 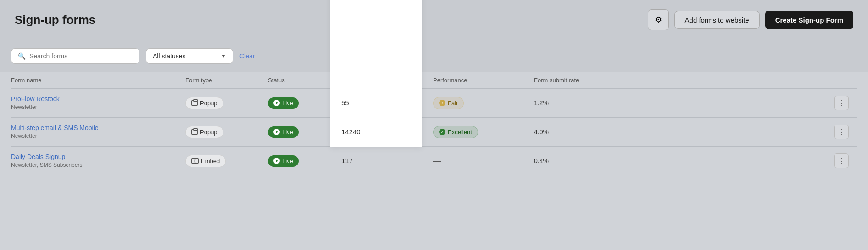 I want to click on form-name-cell: Daily Deals Signup Newsletter, SMS Subsc…, so click(x=98, y=161).